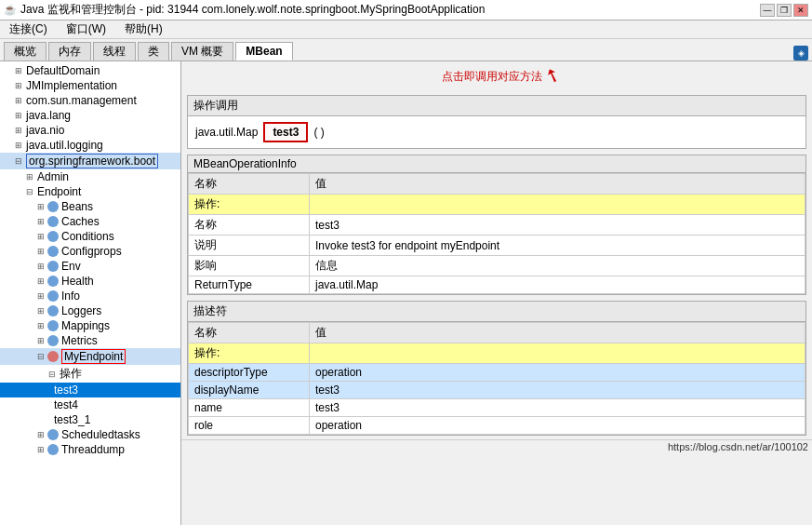 This screenshot has width=812, height=525. I want to click on tree-item-loggers: ⊞ Loggers, so click(90, 311).